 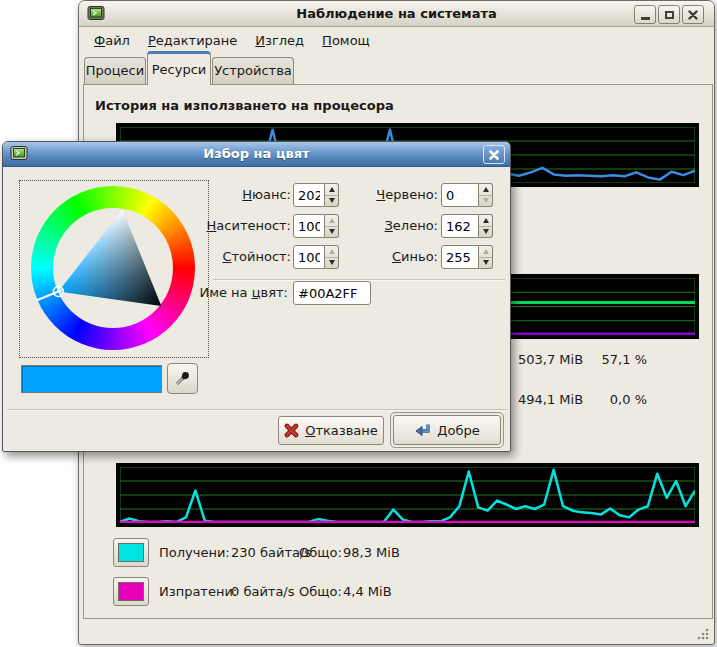 I want to click on green-label: Зелено:, so click(x=393, y=226).